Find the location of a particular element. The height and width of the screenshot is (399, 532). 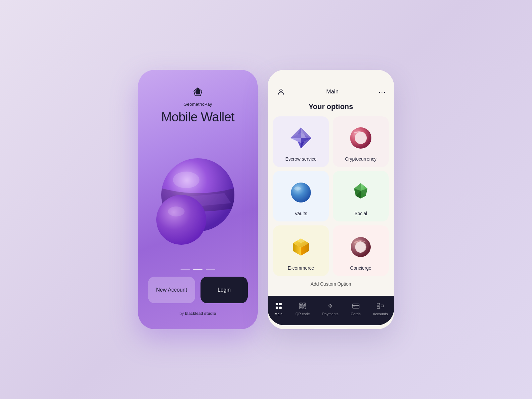

nav-qrcode-label: QR code is located at coordinates (303, 314).